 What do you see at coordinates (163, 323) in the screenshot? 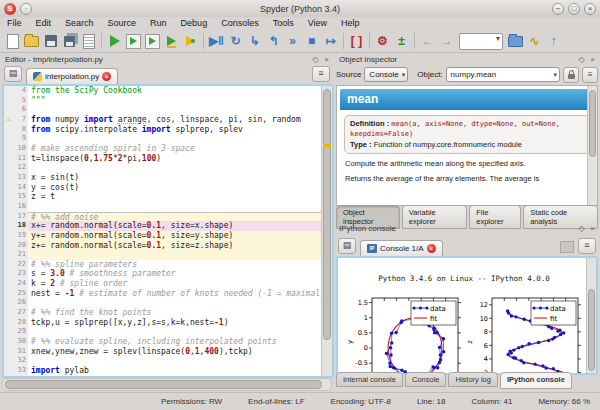
I see `code-line: 28tckp,u = splprep([x,y,z],s=s,k=k,nest=…` at bounding box center [163, 323].